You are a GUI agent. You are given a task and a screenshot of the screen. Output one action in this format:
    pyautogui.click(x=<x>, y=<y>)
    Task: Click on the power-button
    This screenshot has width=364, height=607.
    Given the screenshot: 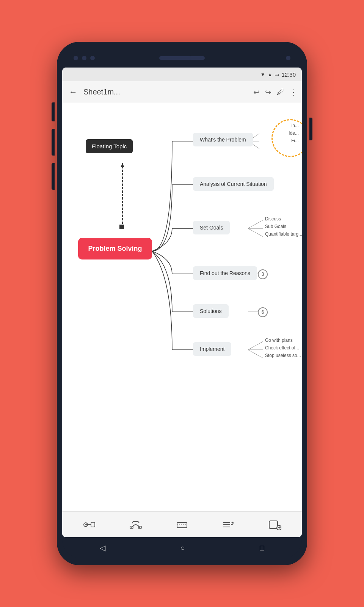 What is the action you would take?
    pyautogui.click(x=311, y=129)
    